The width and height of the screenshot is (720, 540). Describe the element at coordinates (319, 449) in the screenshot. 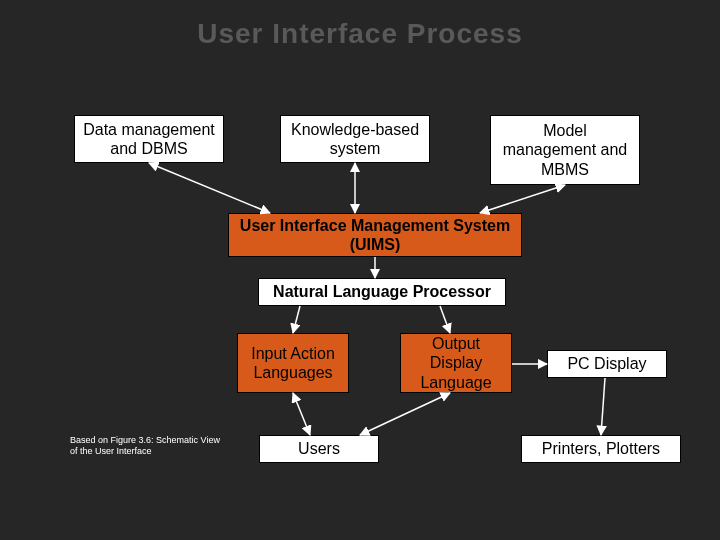

I see `box-users: Users` at that location.